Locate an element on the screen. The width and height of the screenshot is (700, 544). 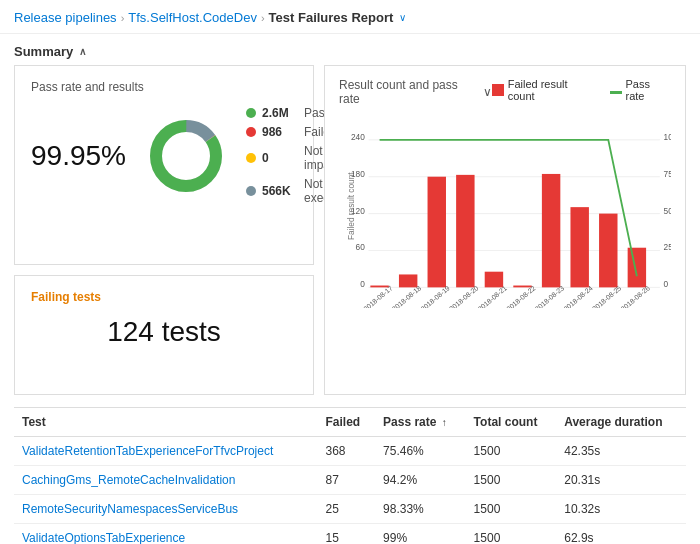
svg-text: 2018-08-19 is located at coordinates (435, 296).